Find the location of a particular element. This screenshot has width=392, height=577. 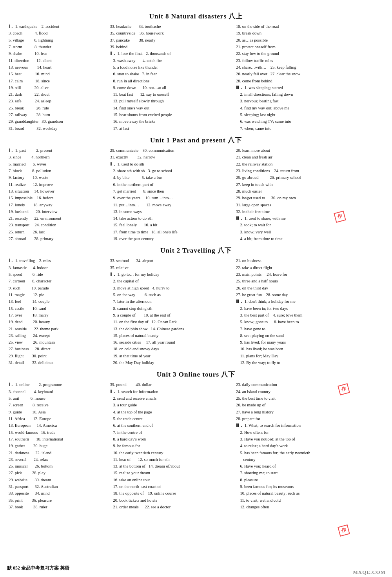

u2-item: Ⅰ． 1. travelling 2. miss is located at coordinates (58, 260).